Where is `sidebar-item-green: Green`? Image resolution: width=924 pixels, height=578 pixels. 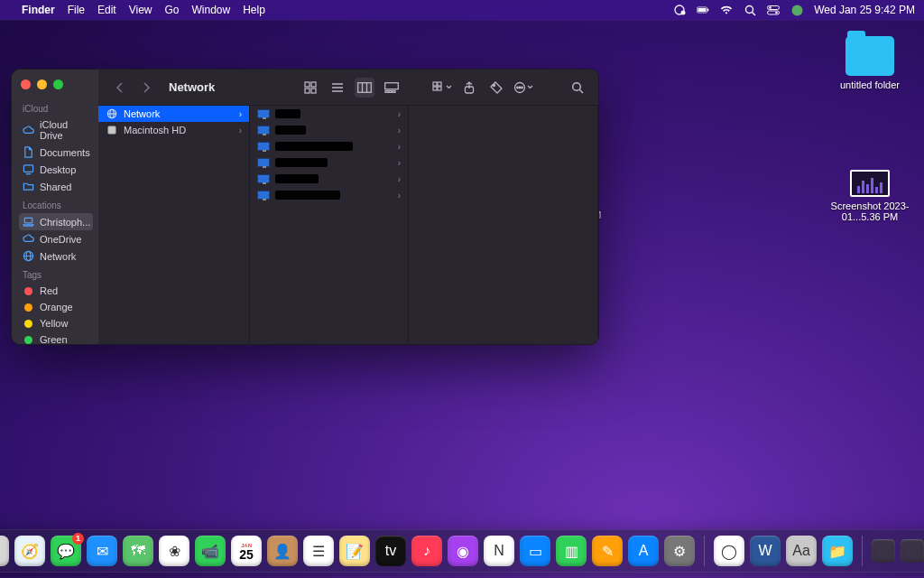 sidebar-item-green: Green is located at coordinates (56, 338).